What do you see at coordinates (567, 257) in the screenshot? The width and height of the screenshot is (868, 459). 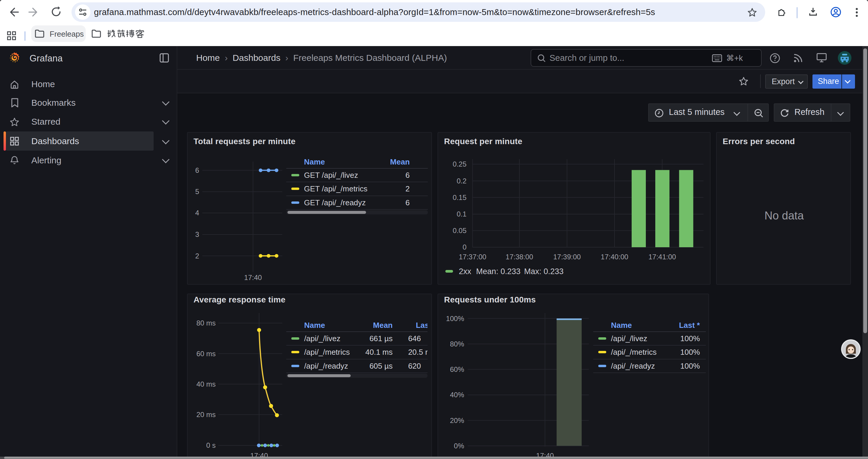 I see `svg-text: 17:39:00` at bounding box center [567, 257].